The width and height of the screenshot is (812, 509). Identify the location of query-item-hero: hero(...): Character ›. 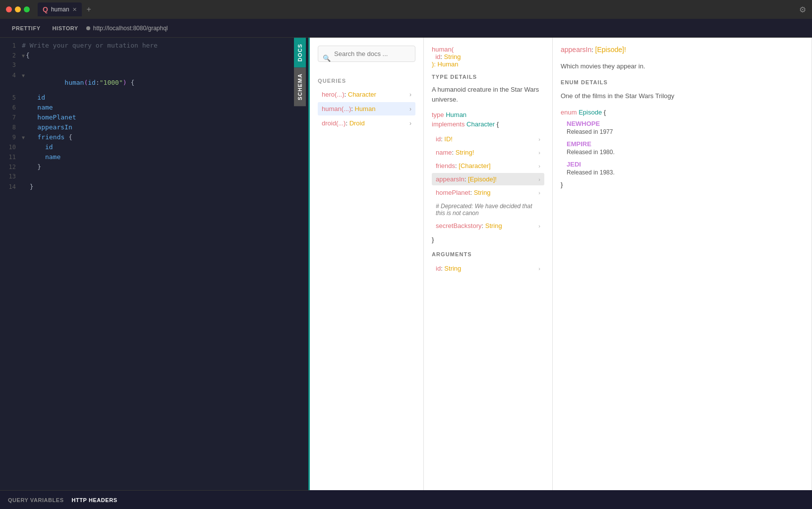
(367, 94).